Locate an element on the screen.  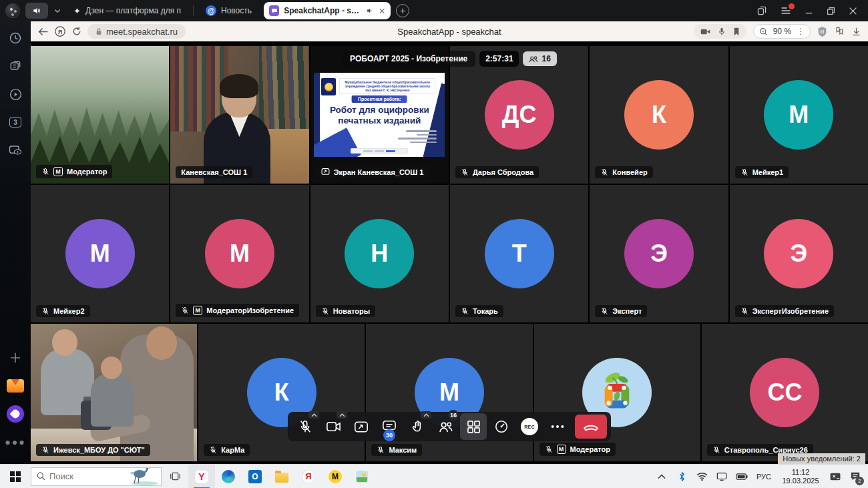
participants-button: 16 is located at coordinates (445, 427).